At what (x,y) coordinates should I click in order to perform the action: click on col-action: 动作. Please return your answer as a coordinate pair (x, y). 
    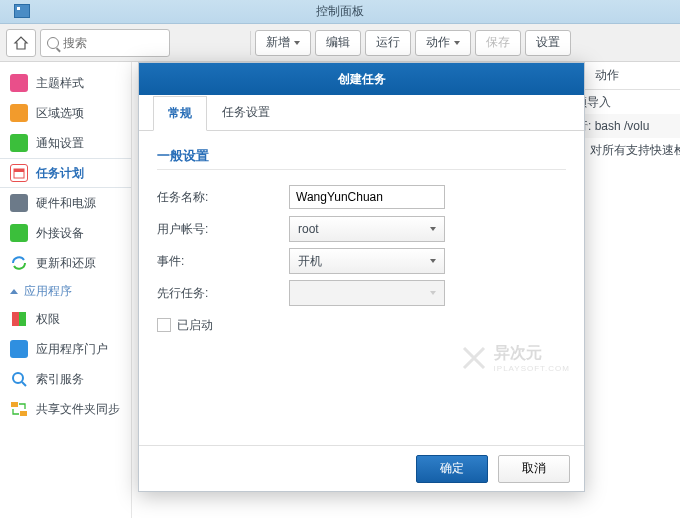
    Looking at the image, I should click on (632, 76).